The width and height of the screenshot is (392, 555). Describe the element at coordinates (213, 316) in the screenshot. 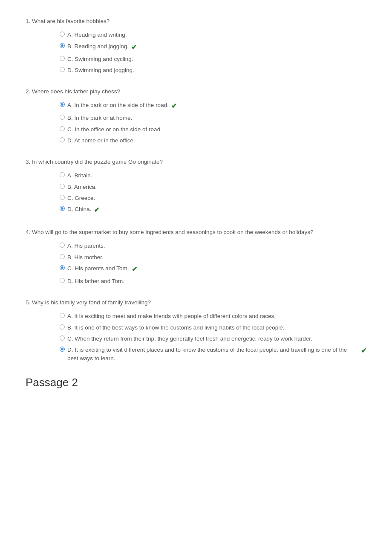

I see `option-row-q5-0: A. It is exciting to meet and make frien…` at that location.